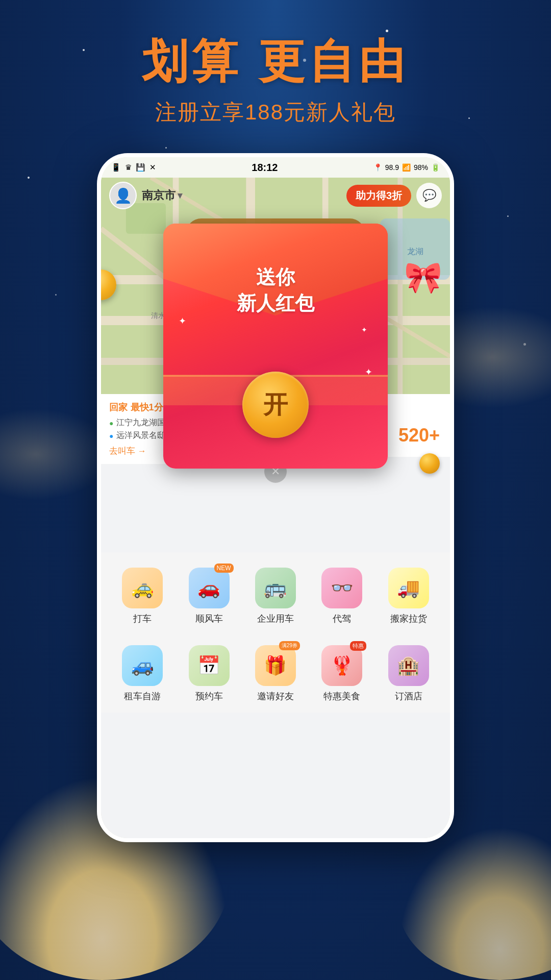  I want to click on sparkle-2: ✦, so click(364, 330).